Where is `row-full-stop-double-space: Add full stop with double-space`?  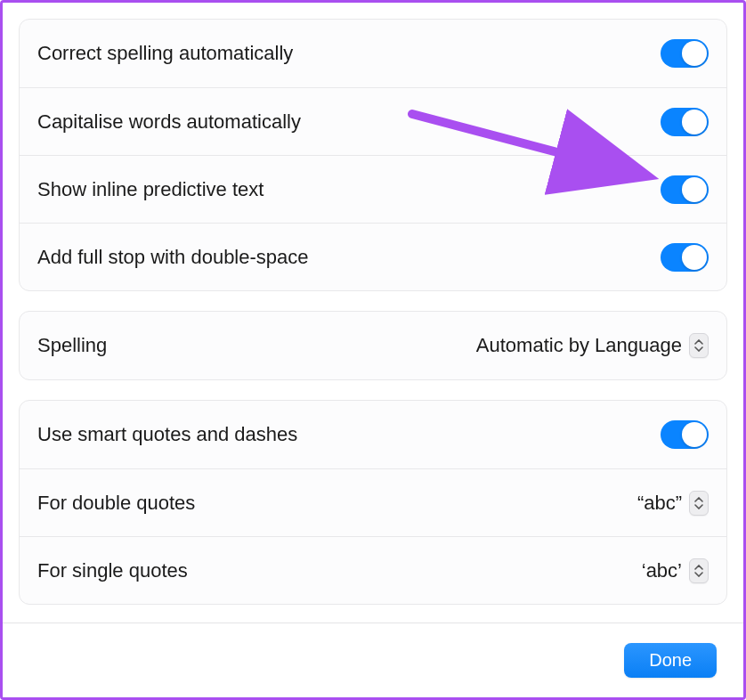 row-full-stop-double-space: Add full stop with double-space is located at coordinates (373, 256).